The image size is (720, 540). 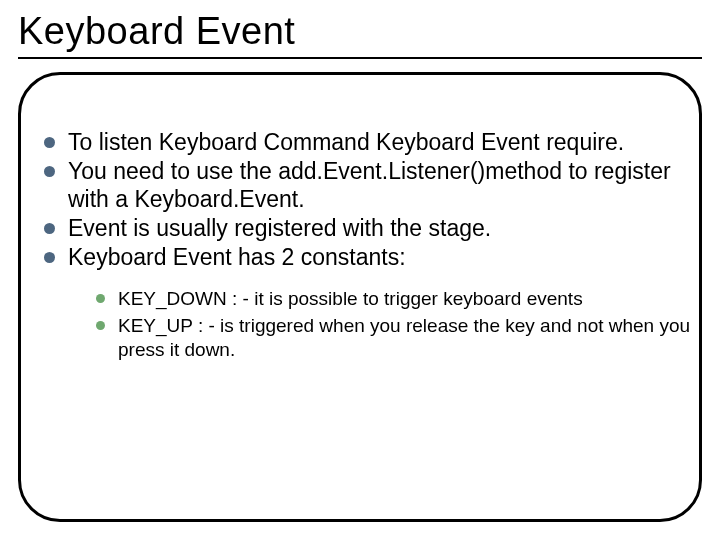 I want to click on list-item: Keyboard Event has 2 constants:, so click(x=366, y=257).